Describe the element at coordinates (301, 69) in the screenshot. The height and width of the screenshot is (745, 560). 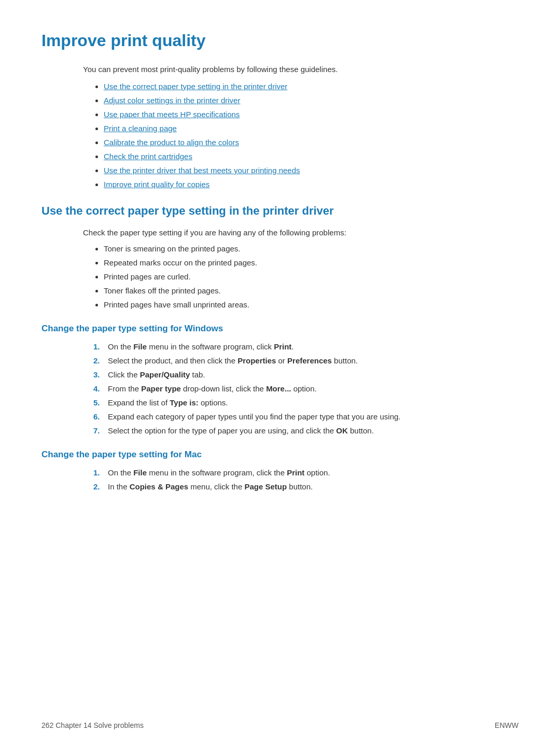
I see `intro-text: You can prevent most print-quality probl…` at that location.